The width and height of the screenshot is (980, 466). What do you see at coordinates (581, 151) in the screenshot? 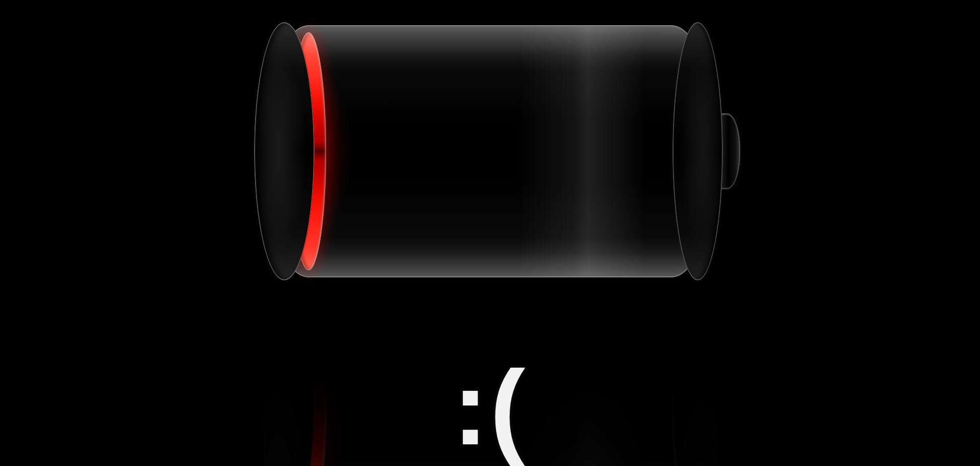
I see `battery-glass-highlight` at bounding box center [581, 151].